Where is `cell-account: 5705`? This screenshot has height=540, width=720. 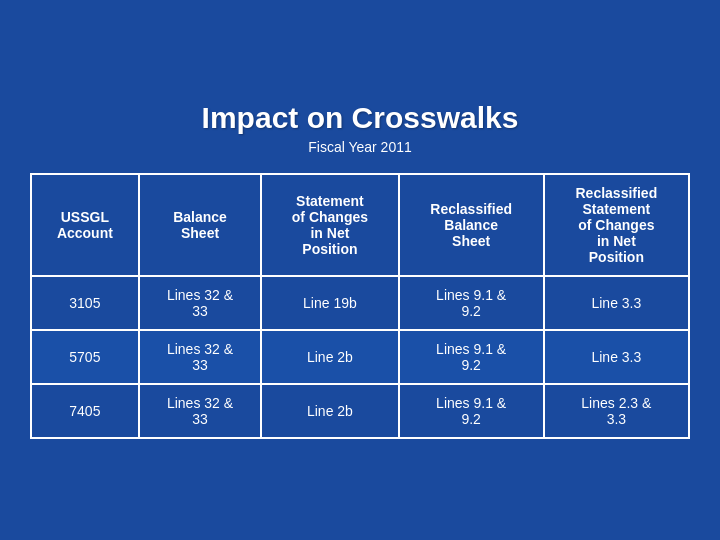 cell-account: 5705 is located at coordinates (85, 357).